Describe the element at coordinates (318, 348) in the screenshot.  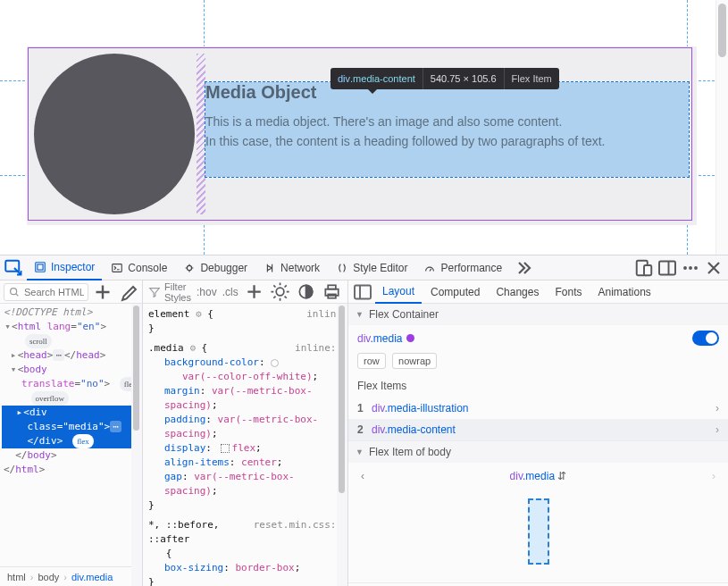
I see `rule-source: inline:5` at that location.